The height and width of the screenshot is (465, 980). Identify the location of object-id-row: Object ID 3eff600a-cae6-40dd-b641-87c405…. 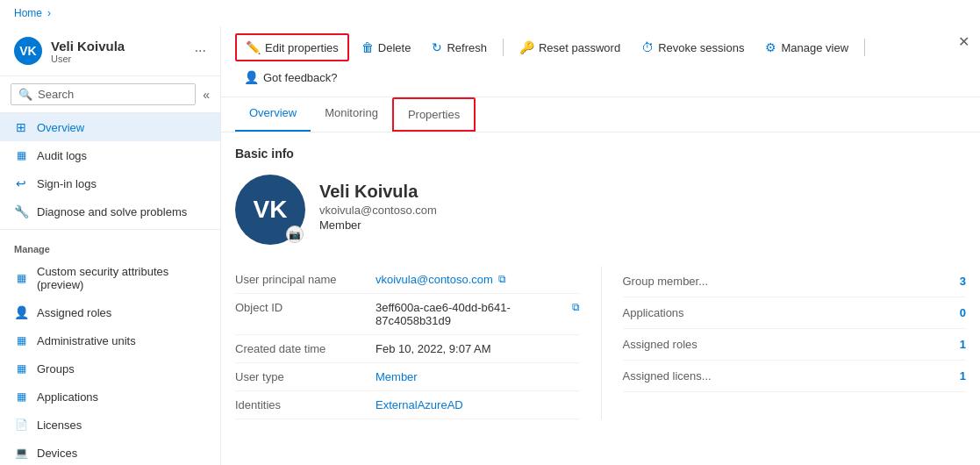
(407, 314).